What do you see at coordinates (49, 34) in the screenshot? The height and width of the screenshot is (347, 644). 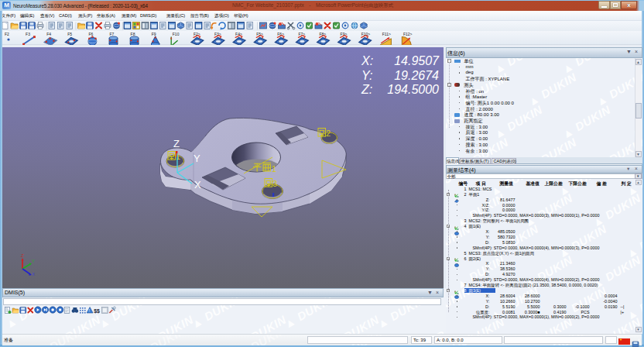 I see `svg-text: F4` at bounding box center [49, 34].